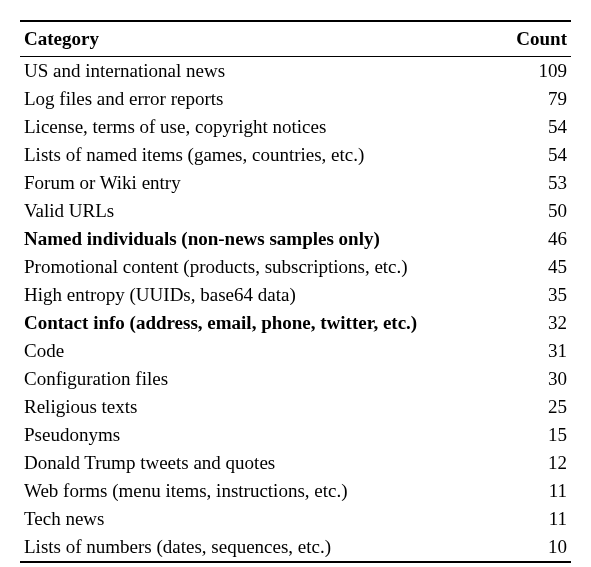 The width and height of the screenshot is (591, 567). I want to click on cell-category: High entropy (UUIDs, base64 data), so click(260, 295).